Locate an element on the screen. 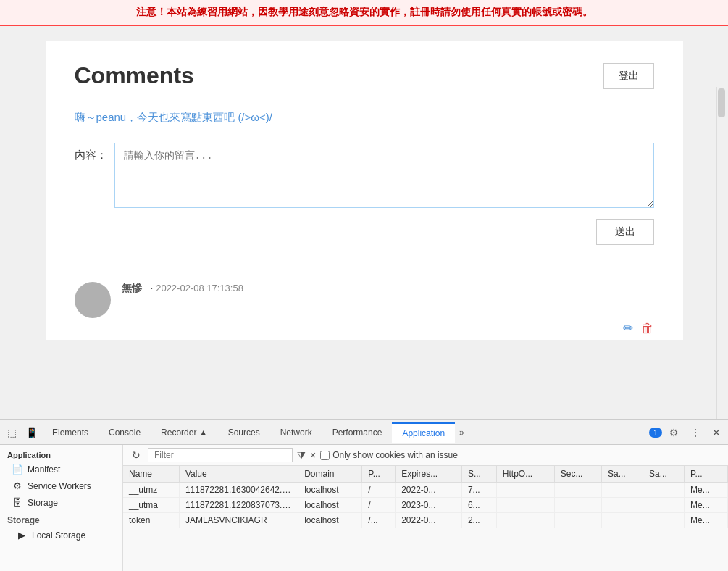 The width and height of the screenshot is (728, 571). tab-elements: Elements is located at coordinates (70, 433).